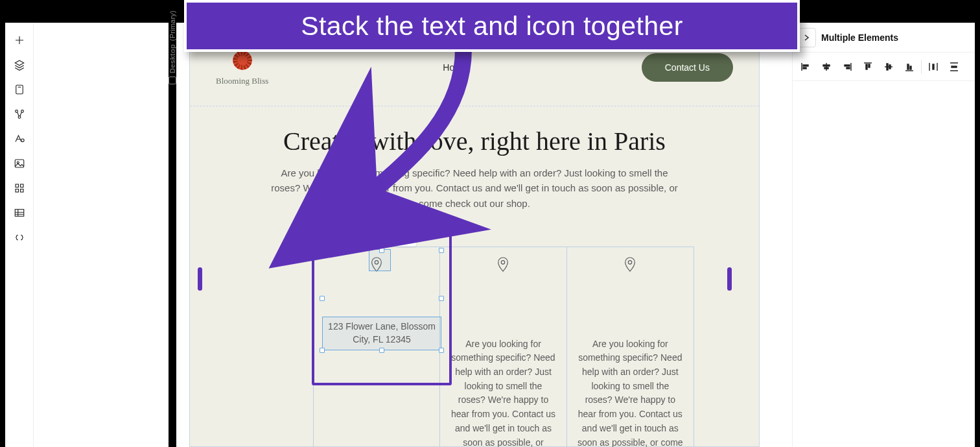 The height and width of the screenshot is (447, 980). I want to click on left-gutter, so click(101, 235).